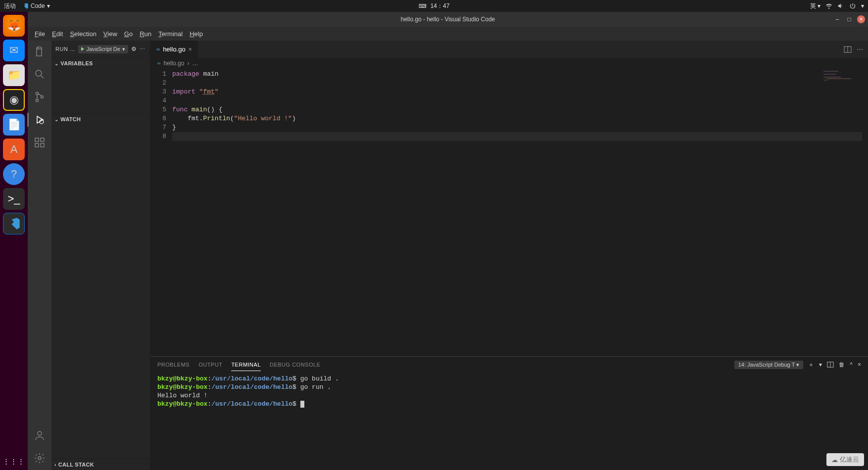  Describe the element at coordinates (769, 365) in the screenshot. I see `terminal-selector: 14: JavaScript Debug T ▾` at that location.